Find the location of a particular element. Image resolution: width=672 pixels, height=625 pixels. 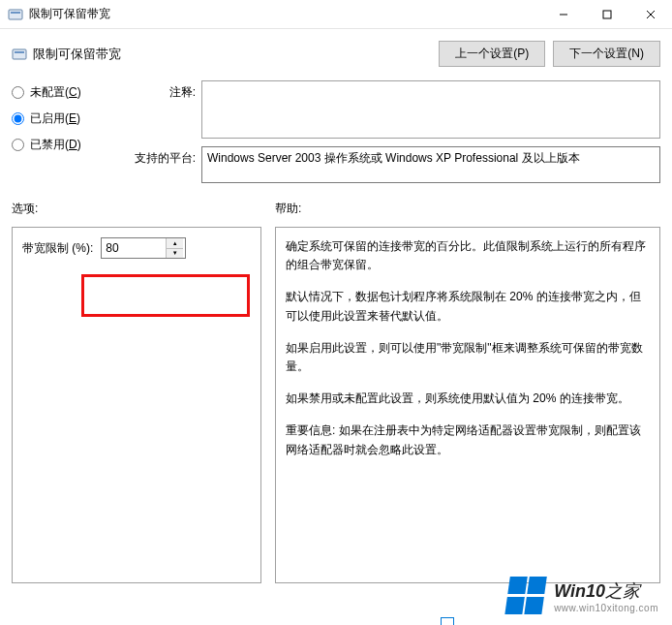

bandwidth-limit-label: 带宽限制 (%): is located at coordinates (58, 248).